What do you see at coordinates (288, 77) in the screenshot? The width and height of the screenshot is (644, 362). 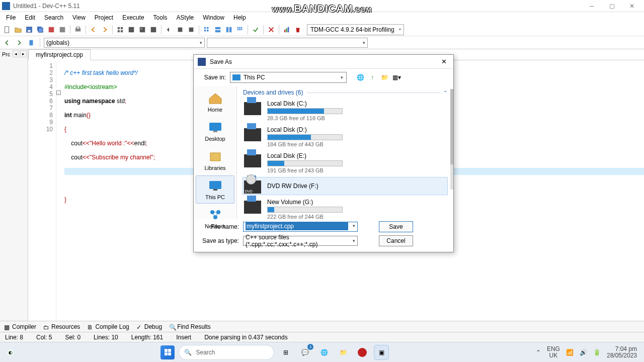 I see `save-in-combo: This PC` at bounding box center [288, 77].